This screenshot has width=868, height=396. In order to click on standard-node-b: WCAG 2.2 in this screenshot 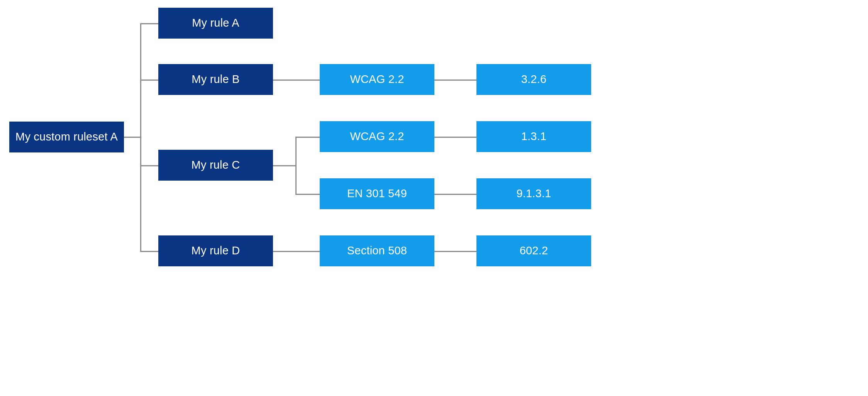, I will do `click(377, 80)`.